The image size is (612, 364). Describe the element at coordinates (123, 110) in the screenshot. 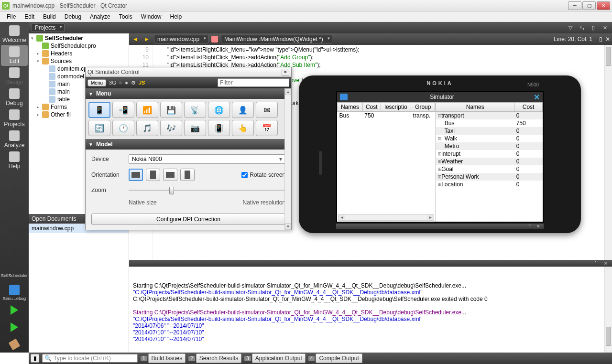

I see `sim-devices-icon: 📲` at that location.